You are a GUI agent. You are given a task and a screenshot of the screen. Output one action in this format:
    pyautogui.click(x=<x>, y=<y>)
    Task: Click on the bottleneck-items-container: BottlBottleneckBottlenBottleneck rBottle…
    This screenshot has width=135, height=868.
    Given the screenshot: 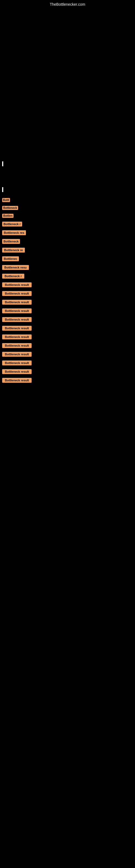 What is the action you would take?
    pyautogui.click(x=17, y=292)
    